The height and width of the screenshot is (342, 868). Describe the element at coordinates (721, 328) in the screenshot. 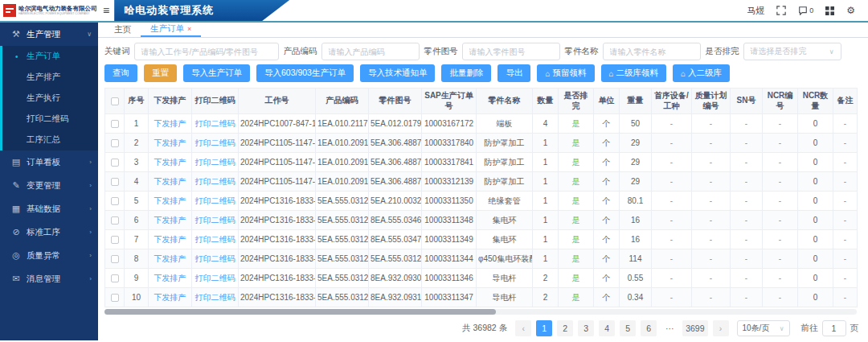

I see `next-page-button: ›` at that location.